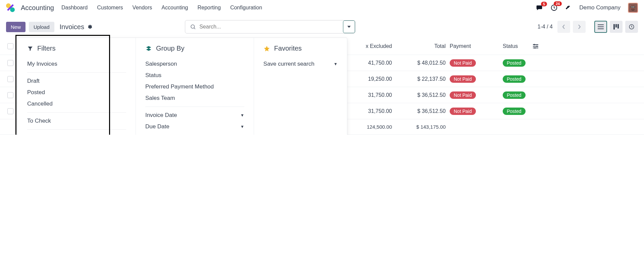 The width and height of the screenshot is (644, 258). What do you see at coordinates (77, 133) in the screenshot?
I see `filter-unpaid: Unpaid` at bounding box center [77, 133].